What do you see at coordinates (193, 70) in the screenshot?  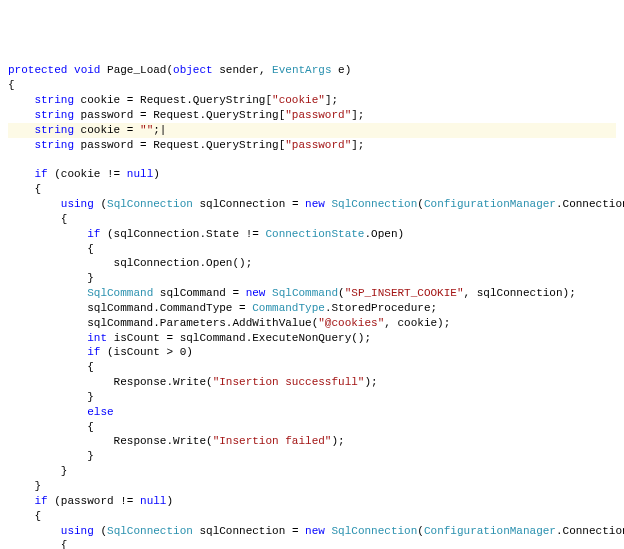 I see `keyword: object` at bounding box center [193, 70].